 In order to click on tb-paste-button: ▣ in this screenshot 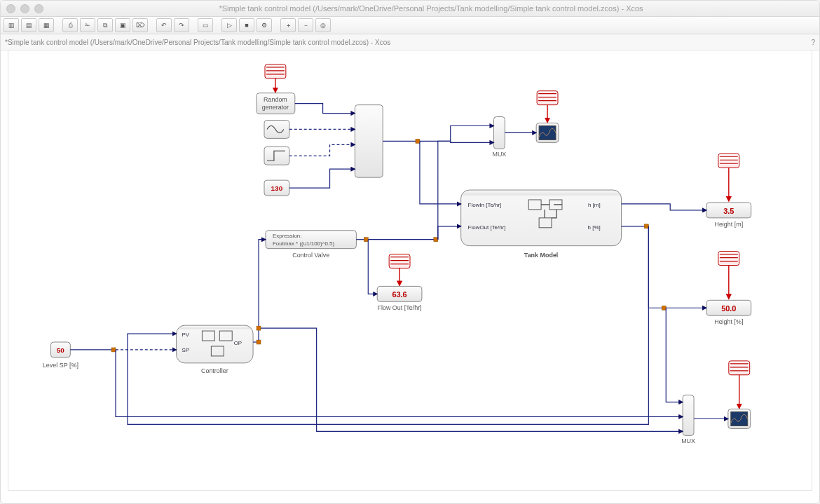, I will do `click(123, 25)`.